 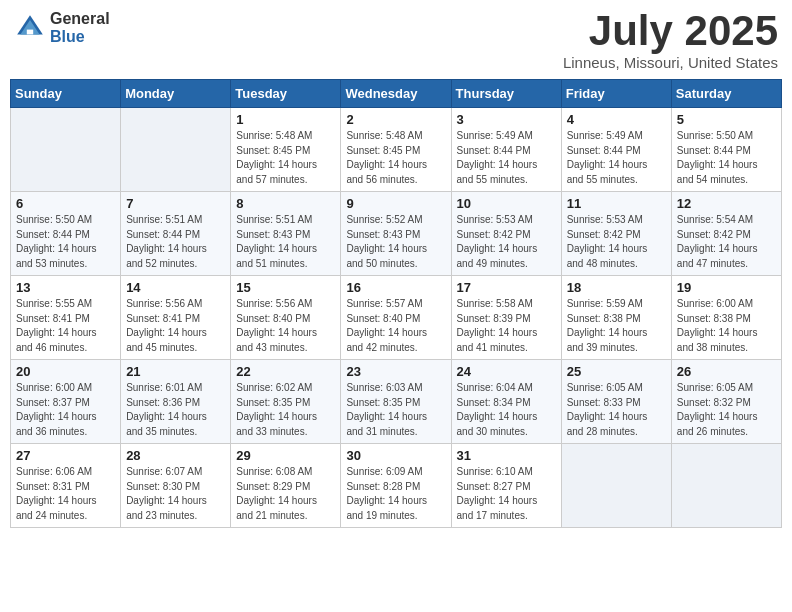 What do you see at coordinates (616, 288) in the screenshot?
I see `day-number: 18` at bounding box center [616, 288].